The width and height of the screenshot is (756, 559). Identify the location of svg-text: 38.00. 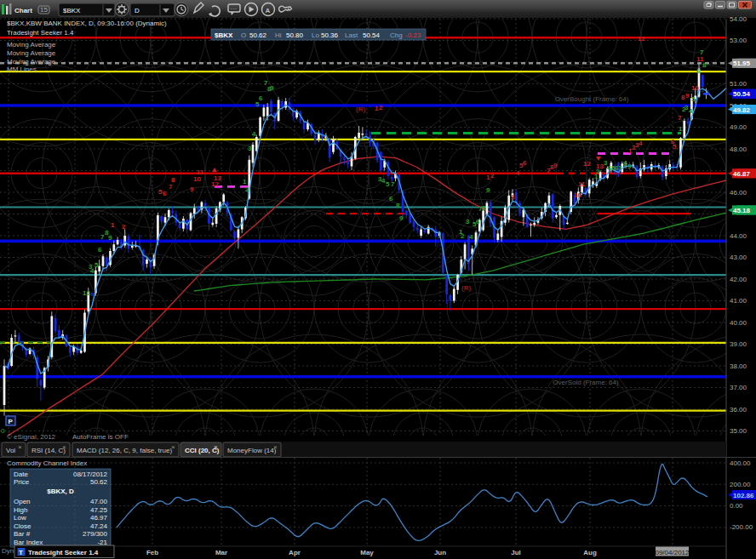
(739, 366).